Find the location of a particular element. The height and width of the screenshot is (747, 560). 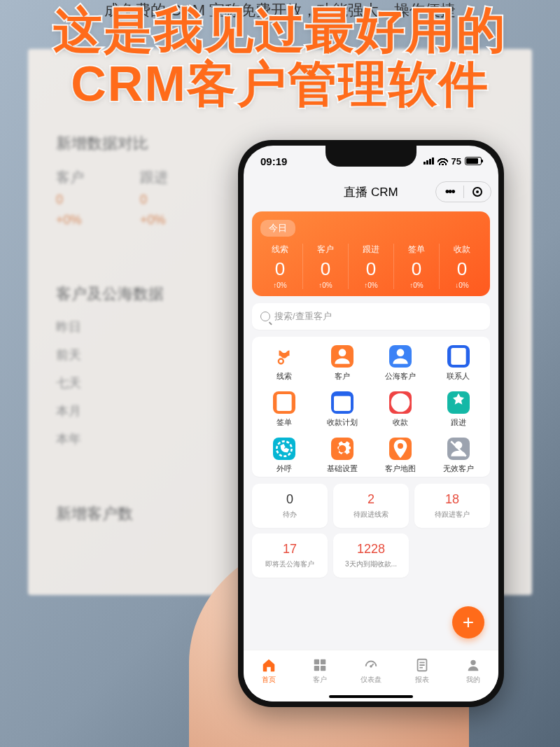

search-placeholder: 搜索/查重客户 is located at coordinates (303, 316).